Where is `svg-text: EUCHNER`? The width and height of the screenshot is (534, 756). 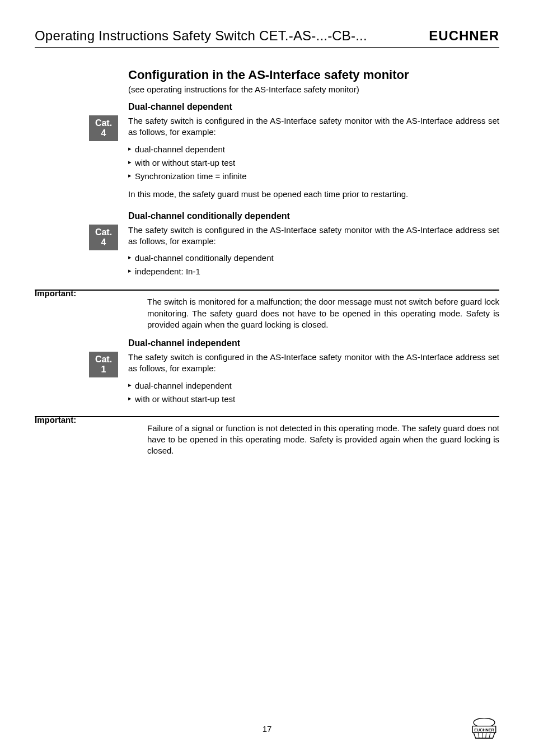
svg-text: EUCHNER is located at coordinates (484, 730).